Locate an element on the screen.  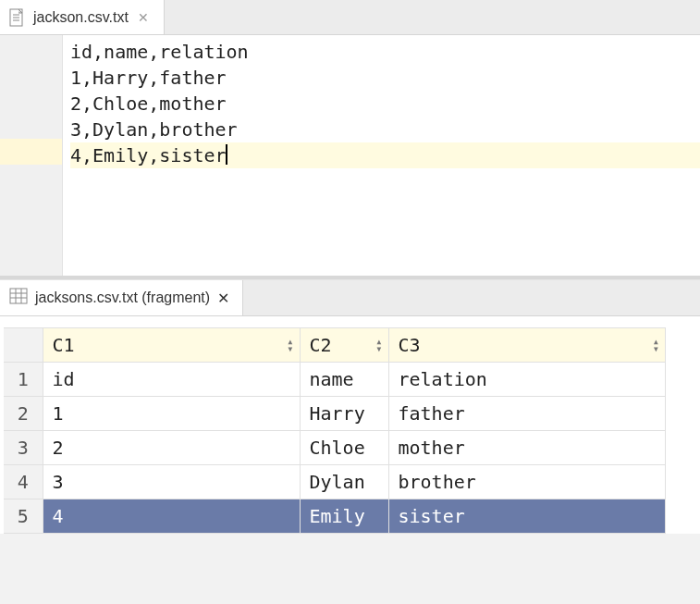
table-file-icon is located at coordinates (18, 298).